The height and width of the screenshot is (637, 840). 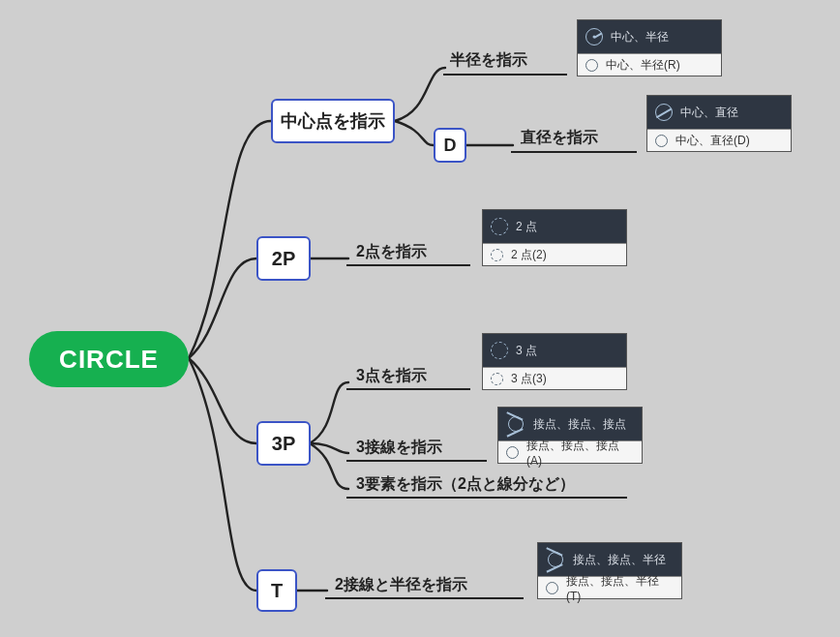 What do you see at coordinates (649, 37) in the screenshot?
I see `ui-dark-row: 中心、半径` at bounding box center [649, 37].